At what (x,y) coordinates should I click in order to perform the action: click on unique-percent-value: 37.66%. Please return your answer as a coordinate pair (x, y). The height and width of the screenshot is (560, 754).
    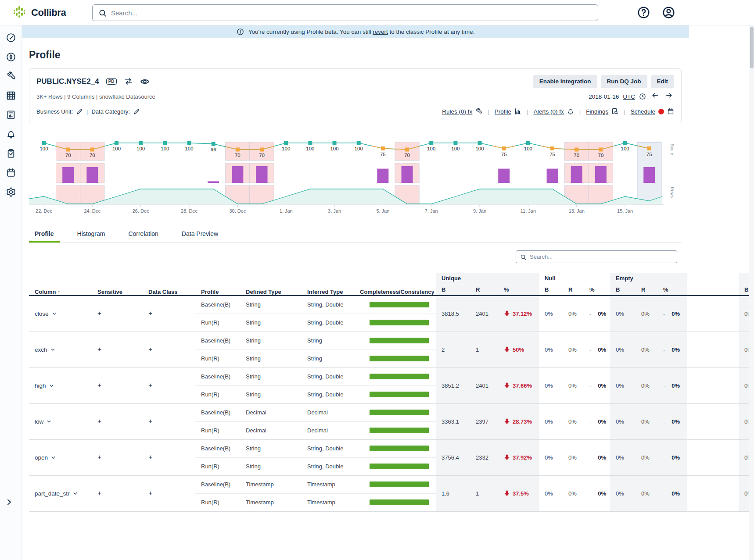
    Looking at the image, I should click on (519, 385).